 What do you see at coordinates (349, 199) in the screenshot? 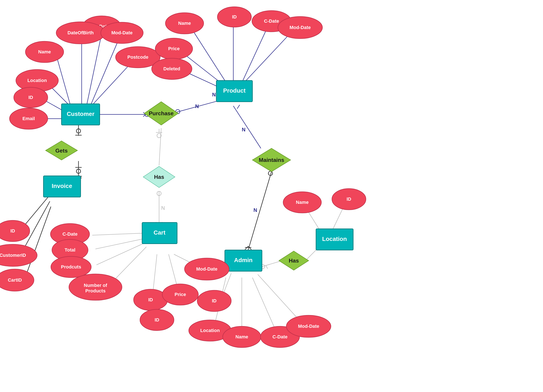
I see `location-id-text: ID` at bounding box center [349, 199].